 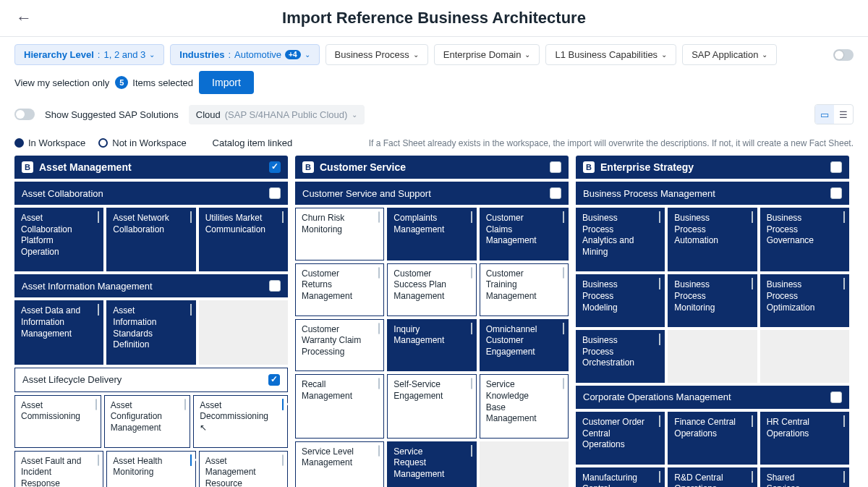 What do you see at coordinates (151, 380) in the screenshot?
I see `group-header: Asset Lifecycle Delivery` at bounding box center [151, 380].